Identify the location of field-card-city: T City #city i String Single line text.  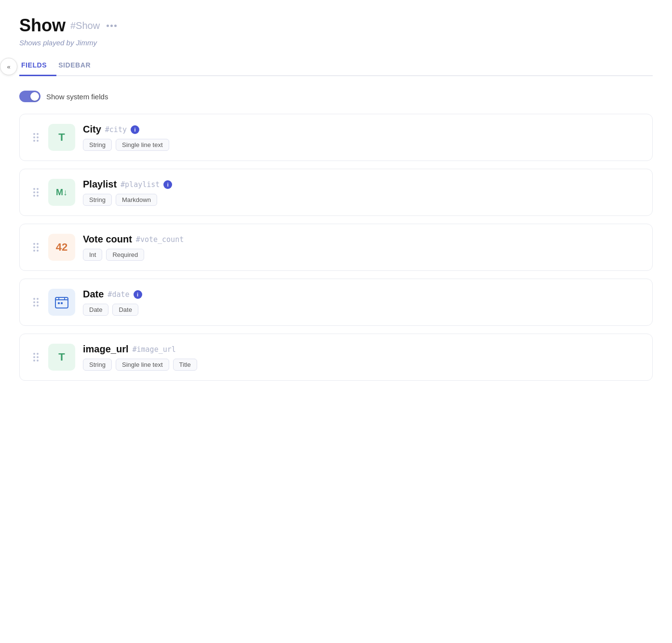
(336, 137).